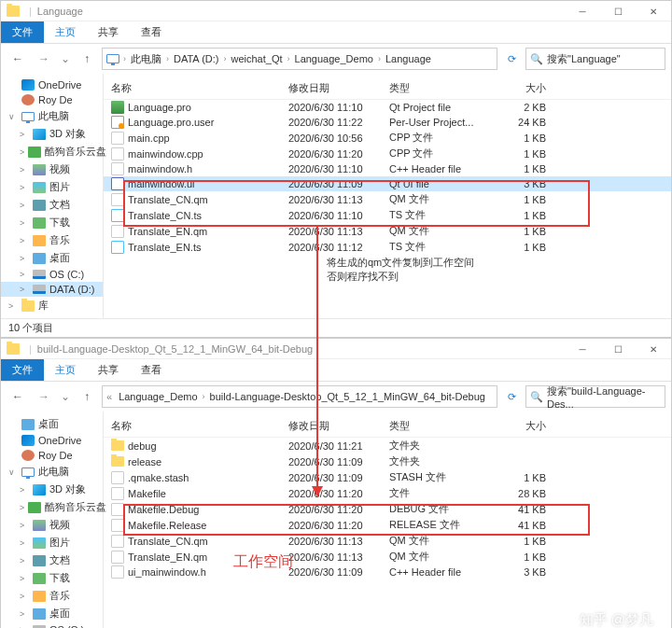  I want to click on sidebar-item: >DATA (D:), so click(52, 289).